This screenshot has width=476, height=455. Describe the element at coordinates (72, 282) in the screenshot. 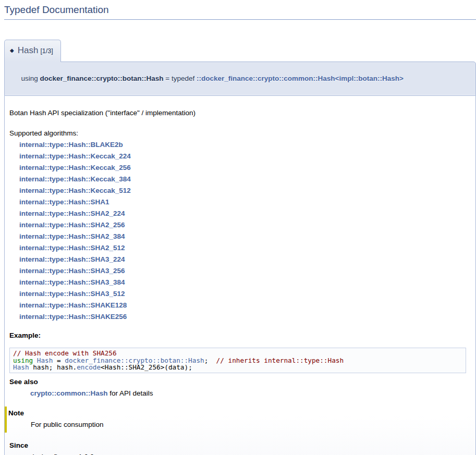

I see `algorithm-link: internal::type::Hash::SHA3_384` at that location.